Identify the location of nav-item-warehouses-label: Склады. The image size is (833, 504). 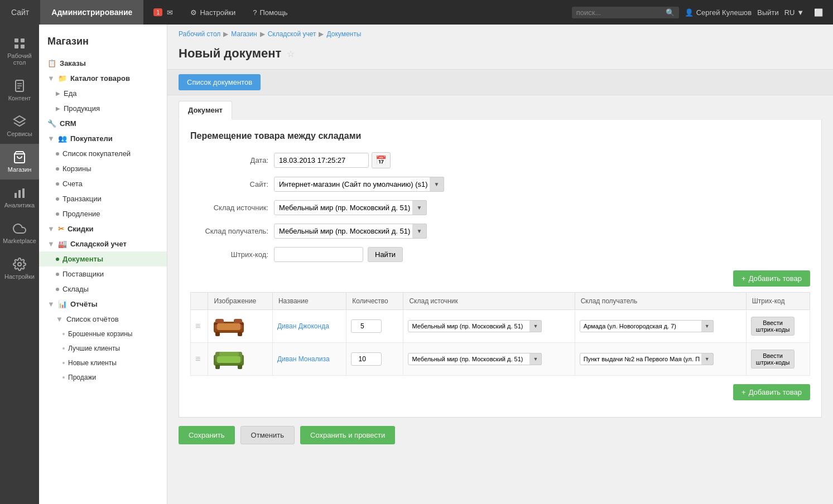
(76, 289).